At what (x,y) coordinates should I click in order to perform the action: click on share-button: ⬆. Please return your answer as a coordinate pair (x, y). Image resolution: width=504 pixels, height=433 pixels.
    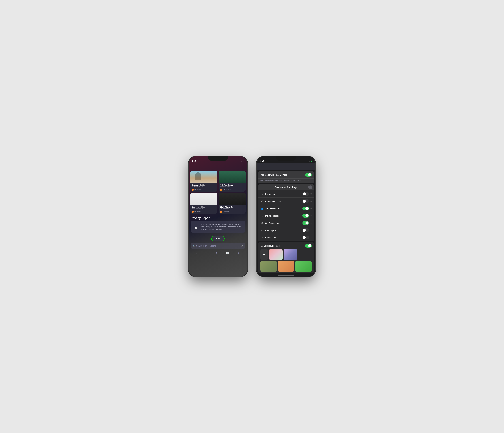
    Looking at the image, I should click on (216, 253).